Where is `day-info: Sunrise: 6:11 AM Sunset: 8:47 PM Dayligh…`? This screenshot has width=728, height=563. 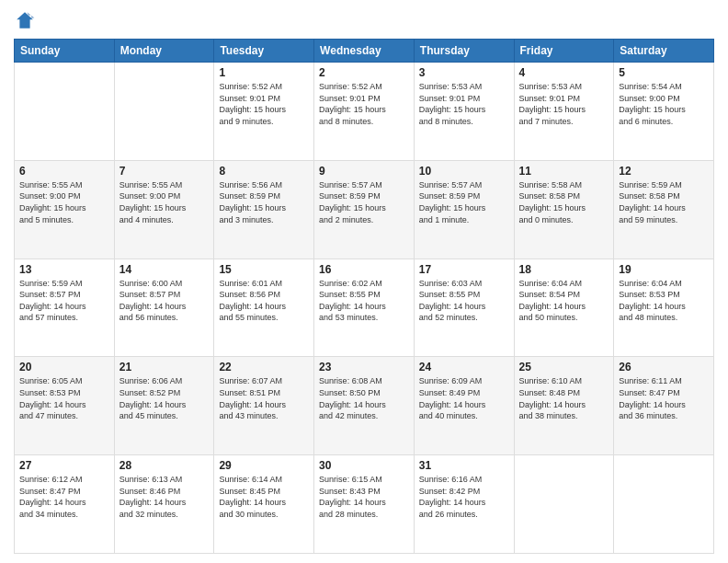 day-info: Sunrise: 6:11 AM Sunset: 8:47 PM Dayligh… is located at coordinates (664, 398).